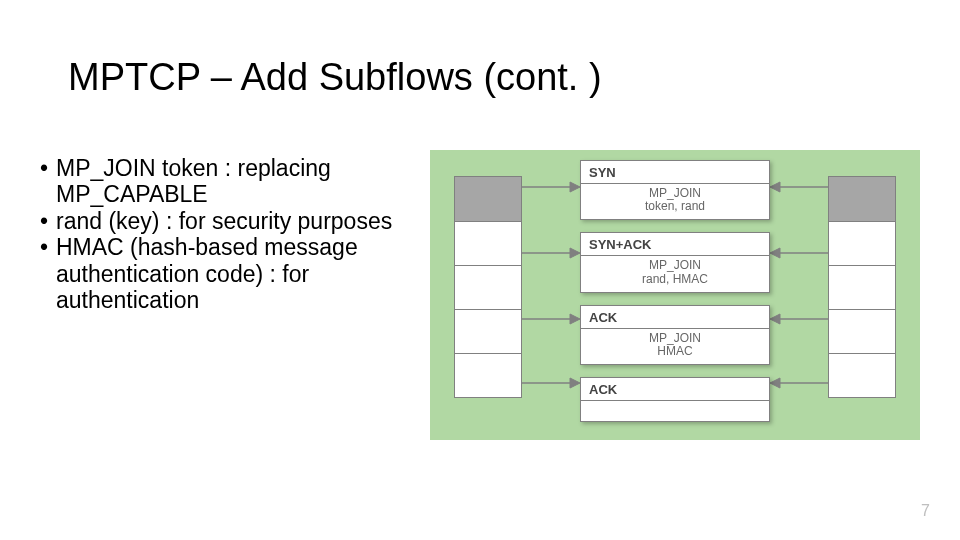 The width and height of the screenshot is (960, 540). I want to click on host-a-head, so click(488, 199).